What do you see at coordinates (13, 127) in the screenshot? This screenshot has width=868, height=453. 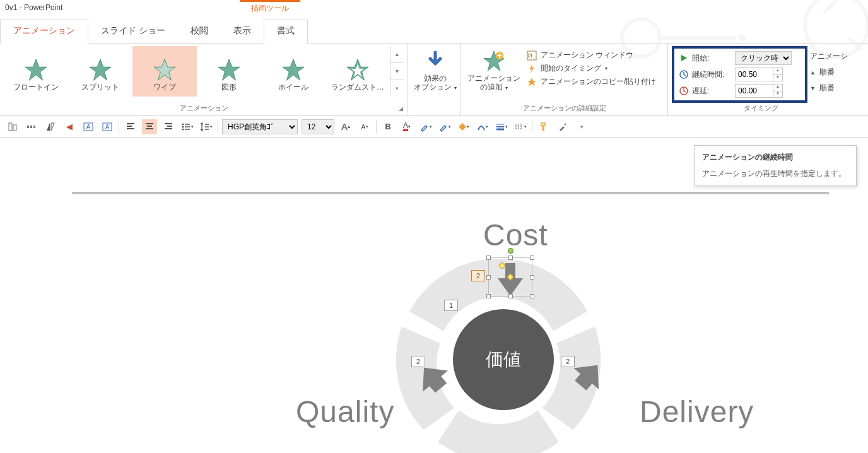 I see `align-objects-icon` at bounding box center [13, 127].